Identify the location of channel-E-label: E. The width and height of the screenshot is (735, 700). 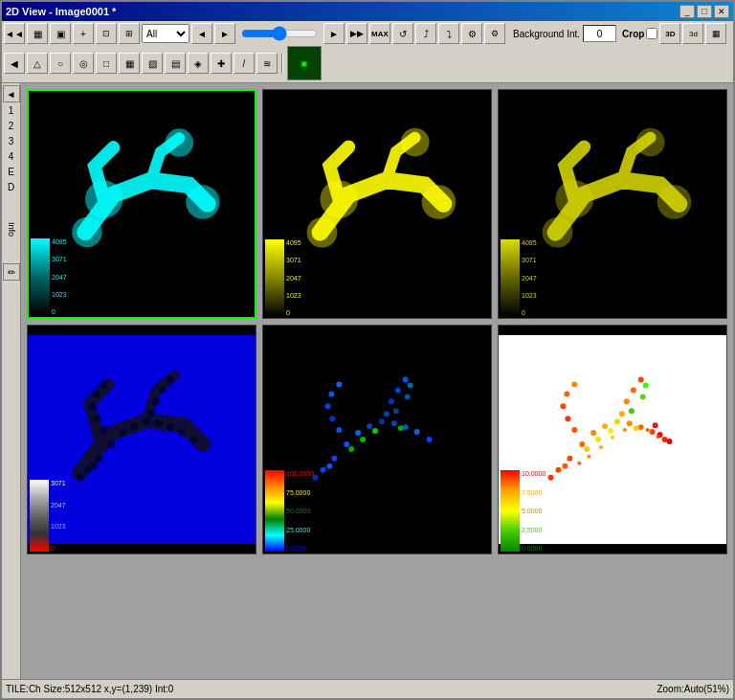
(11, 172).